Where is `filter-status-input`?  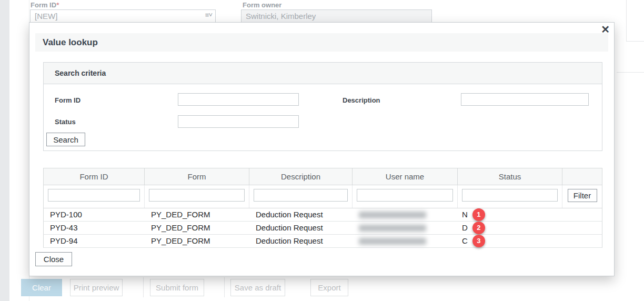 filter-status-input is located at coordinates (510, 195).